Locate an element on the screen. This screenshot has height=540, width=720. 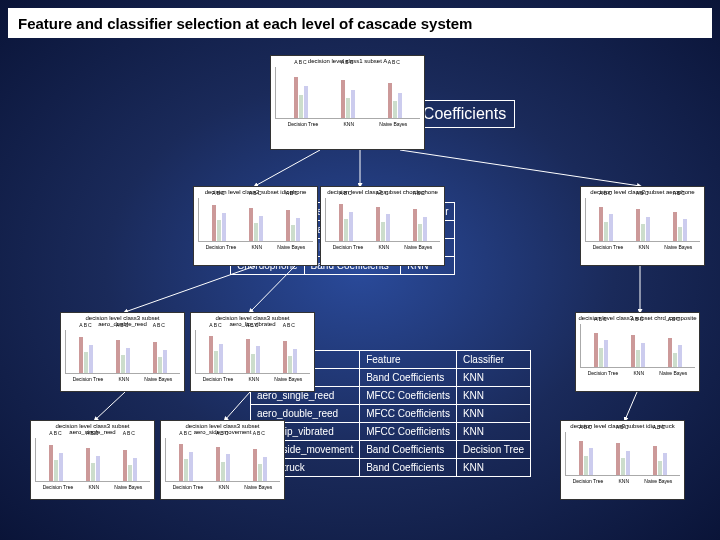
slide-title: Feature and classifier selection at each… is located at coordinates (360, 23).